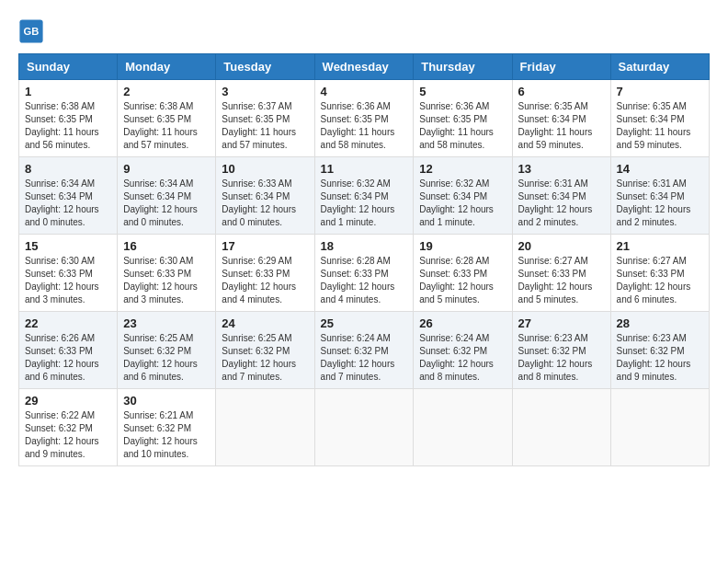 Image resolution: width=728 pixels, height=563 pixels. I want to click on calendar-week-row: 29Sunrise: 6:22 AM Sunset: 6:32 PM Dayli…, so click(364, 428).